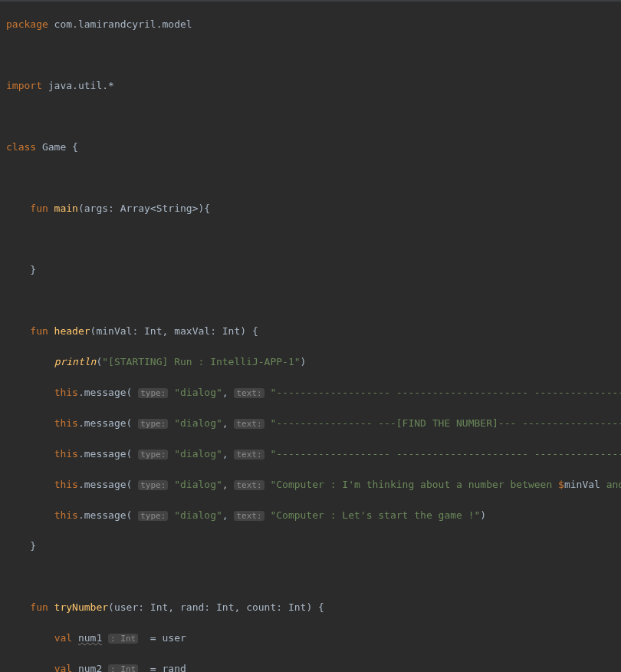 The height and width of the screenshot is (672, 621). What do you see at coordinates (57, 147) in the screenshot?
I see `class-name: Game {` at bounding box center [57, 147].